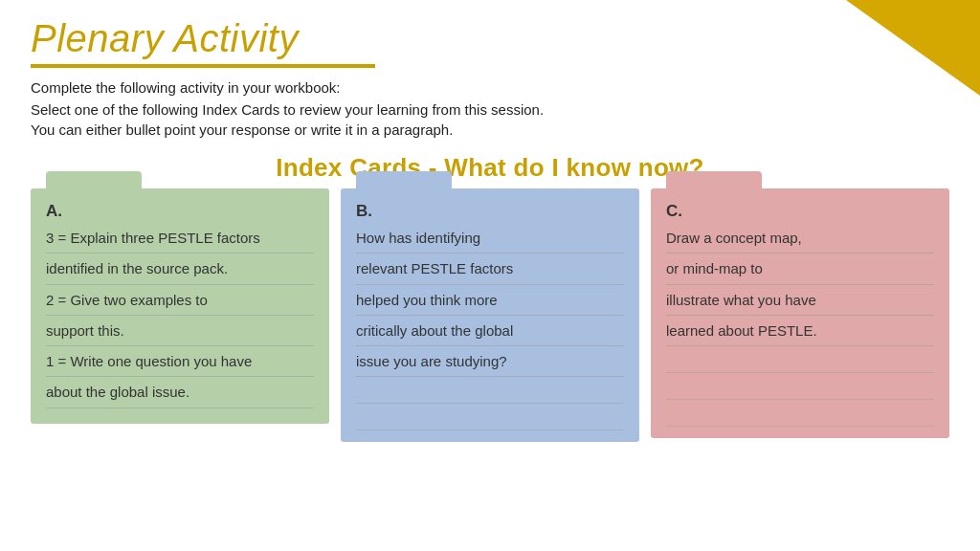  What do you see at coordinates (490, 38) in the screenshot?
I see `page-title: Plenary Activity` at bounding box center [490, 38].